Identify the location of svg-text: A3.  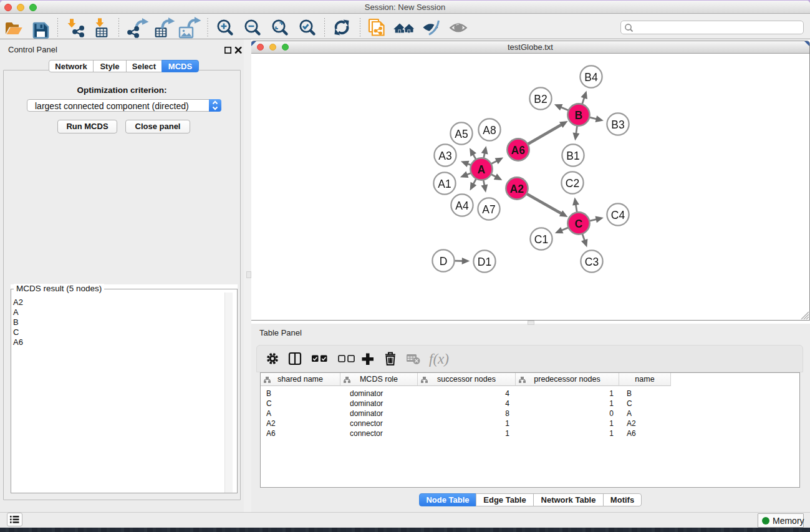
(445, 156).